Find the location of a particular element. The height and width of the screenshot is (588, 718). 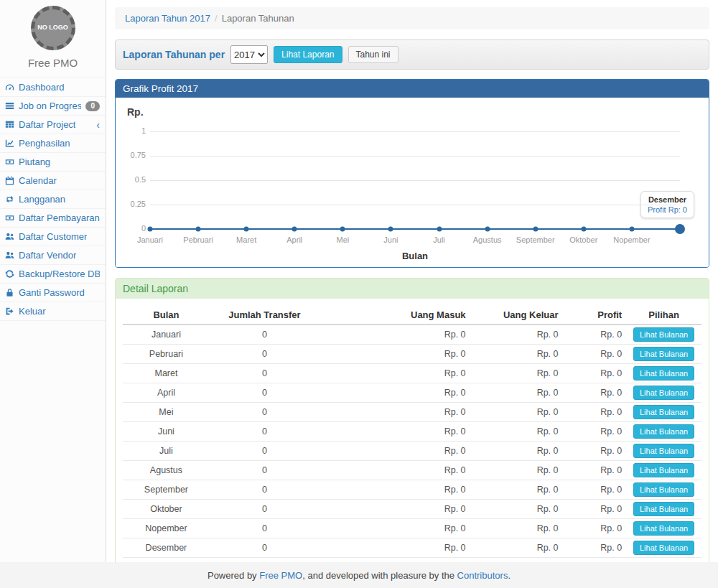

sidebar-item-piutang: Piutang is located at coordinates (53, 162).